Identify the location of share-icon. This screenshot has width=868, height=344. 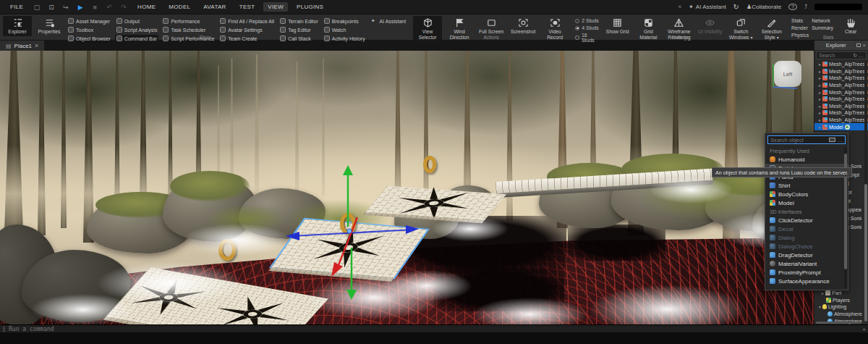
(806, 7).